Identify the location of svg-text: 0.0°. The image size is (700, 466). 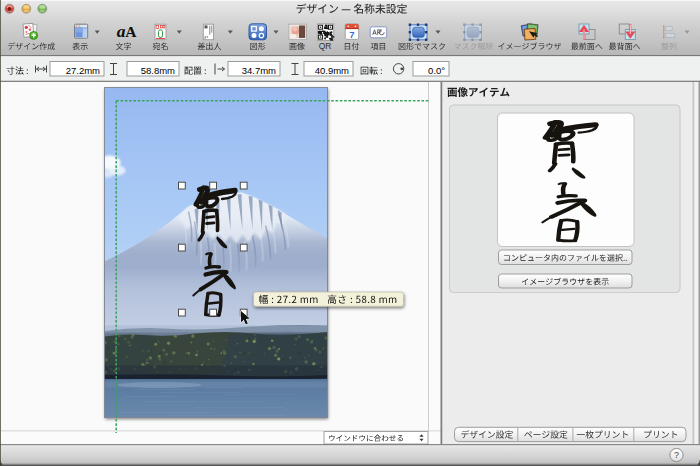
(436, 70).